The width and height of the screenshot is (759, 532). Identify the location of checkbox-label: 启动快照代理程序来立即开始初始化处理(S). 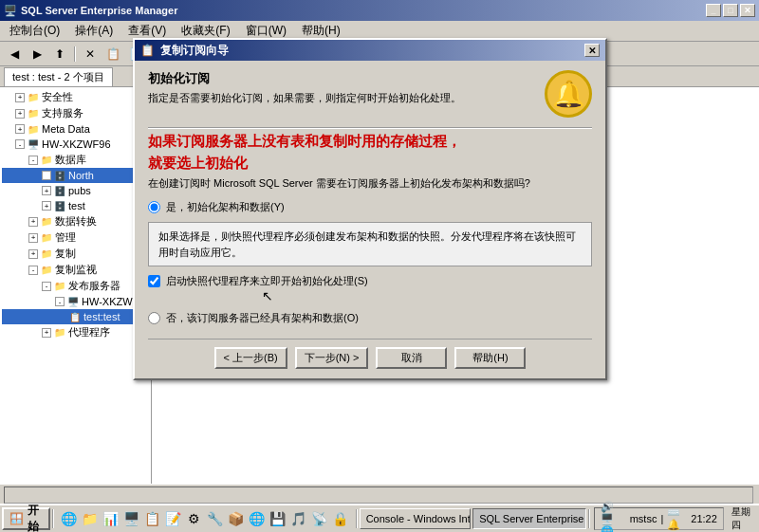
(268, 281).